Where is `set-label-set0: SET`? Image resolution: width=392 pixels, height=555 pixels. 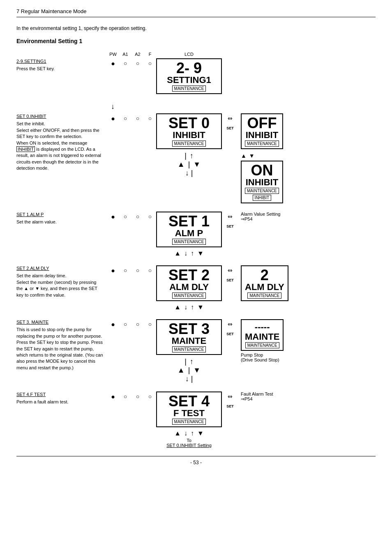
set-label-set0: SET is located at coordinates (230, 128).